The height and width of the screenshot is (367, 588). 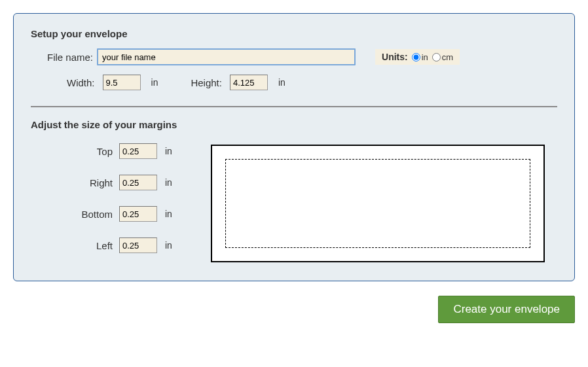 What do you see at coordinates (294, 82) in the screenshot?
I see `dimensions-row: Width: in Height: in` at bounding box center [294, 82].